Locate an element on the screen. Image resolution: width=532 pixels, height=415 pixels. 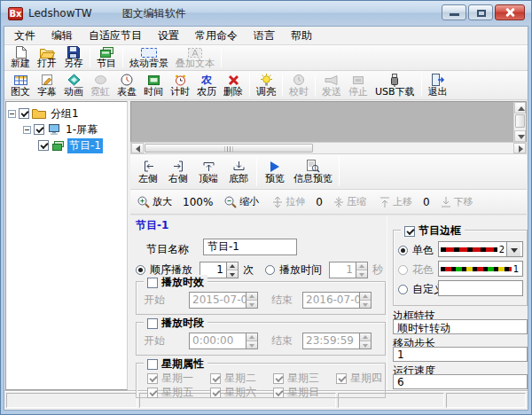
align-bottom-button: 底部 is located at coordinates (239, 172).